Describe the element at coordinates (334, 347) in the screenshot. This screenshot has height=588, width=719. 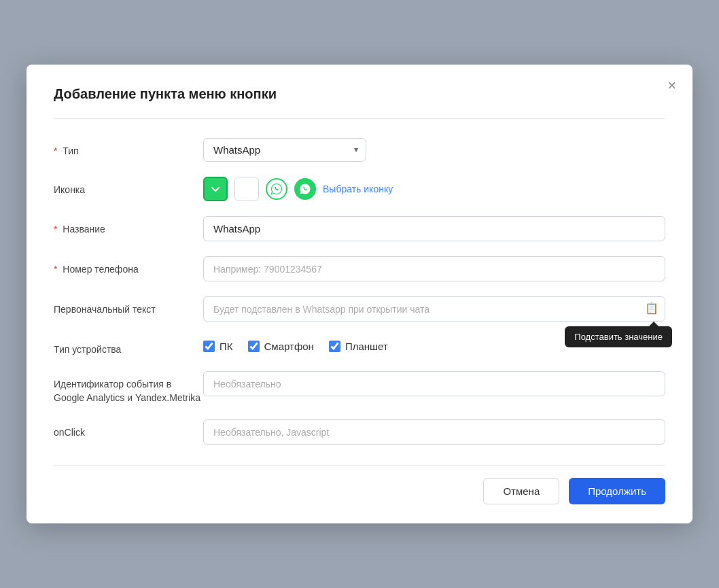
I see `tablet-checkbox` at that location.